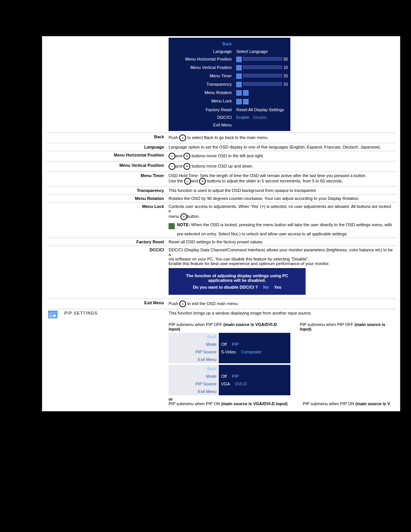  What do you see at coordinates (201, 85) in the screenshot?
I see `osd-transparency: Transparency` at bounding box center [201, 85].